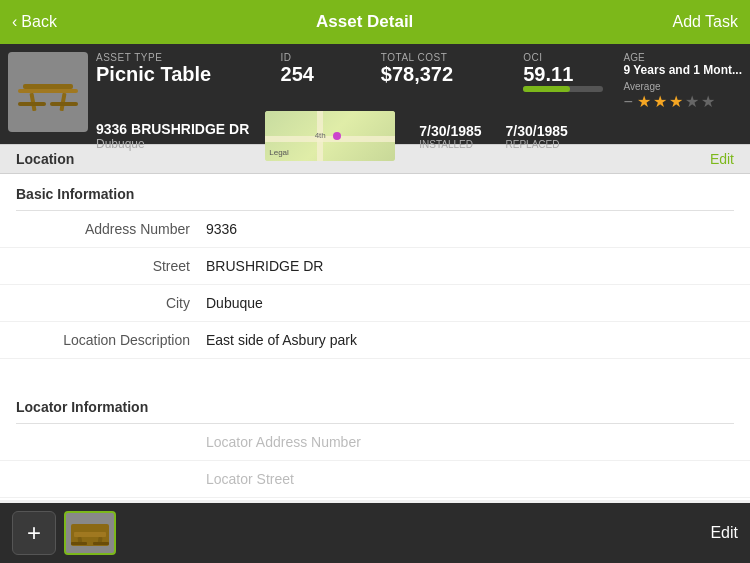 This screenshot has width=750, height=563. I want to click on asset-type-block: ASSET TYPE Picnic Table, so click(180, 82).